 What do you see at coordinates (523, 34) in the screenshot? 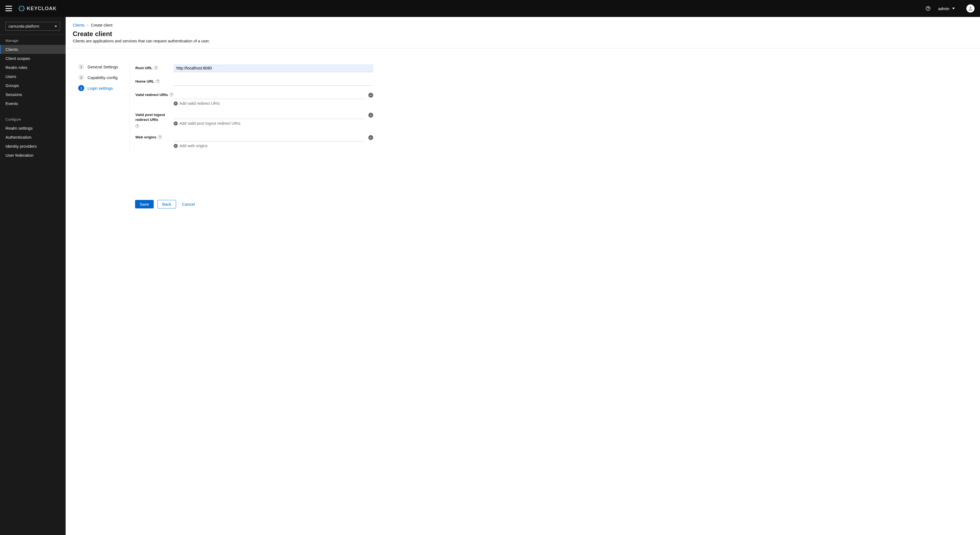
I see `page-title: Create client` at bounding box center [523, 34].